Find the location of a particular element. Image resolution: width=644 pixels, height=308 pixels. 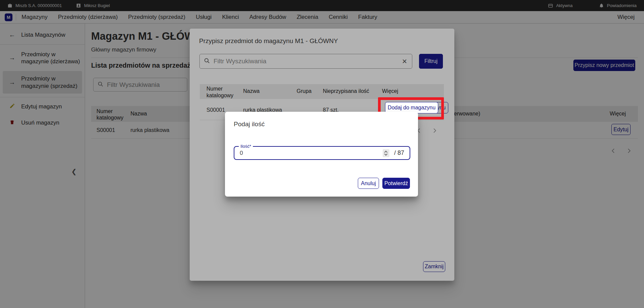

dialog-title: Podaj ilość is located at coordinates (249, 124).